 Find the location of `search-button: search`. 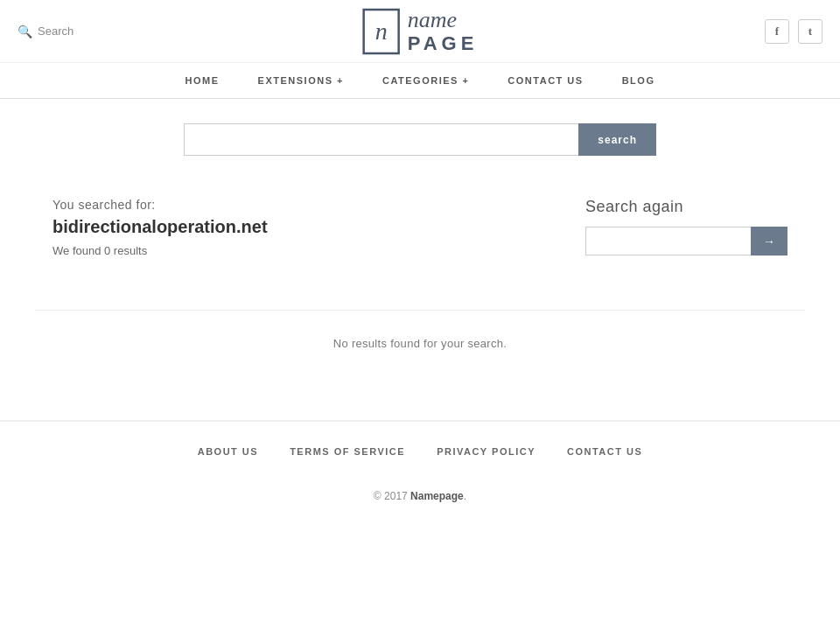

search-button: search is located at coordinates (618, 140).